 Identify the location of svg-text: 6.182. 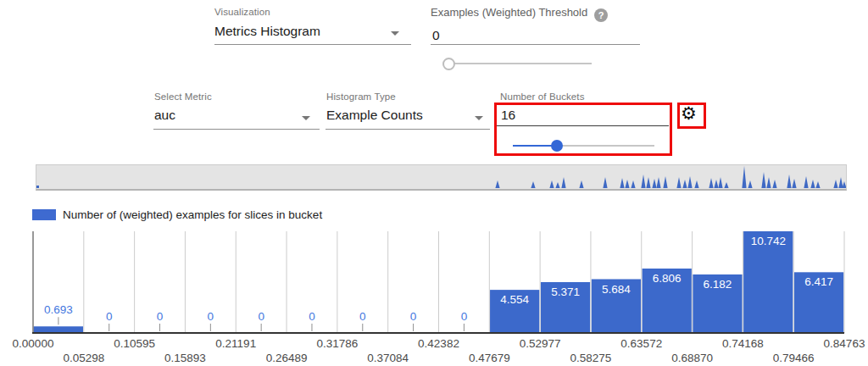
(718, 285).